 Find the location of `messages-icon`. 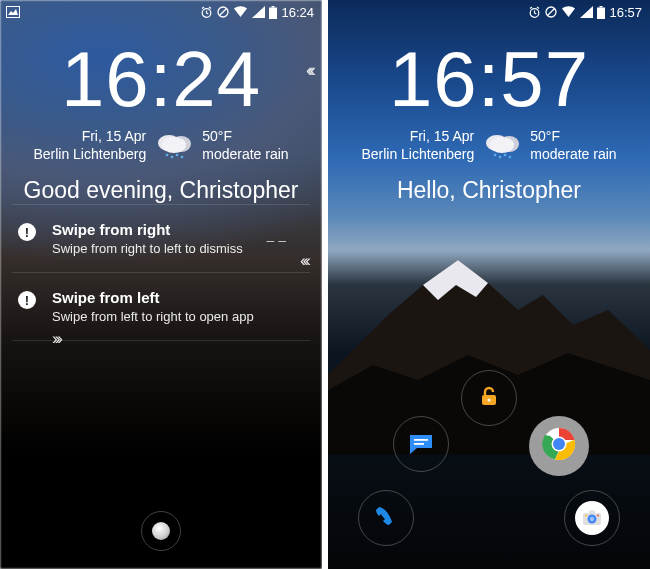

messages-icon is located at coordinates (421, 444).